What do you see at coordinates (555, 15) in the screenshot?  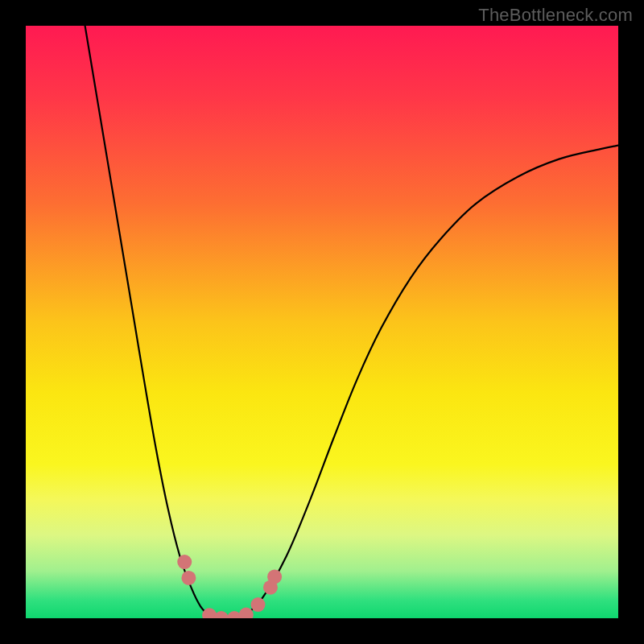 I see `watermark-text: TheBottleneck.com` at bounding box center [555, 15].